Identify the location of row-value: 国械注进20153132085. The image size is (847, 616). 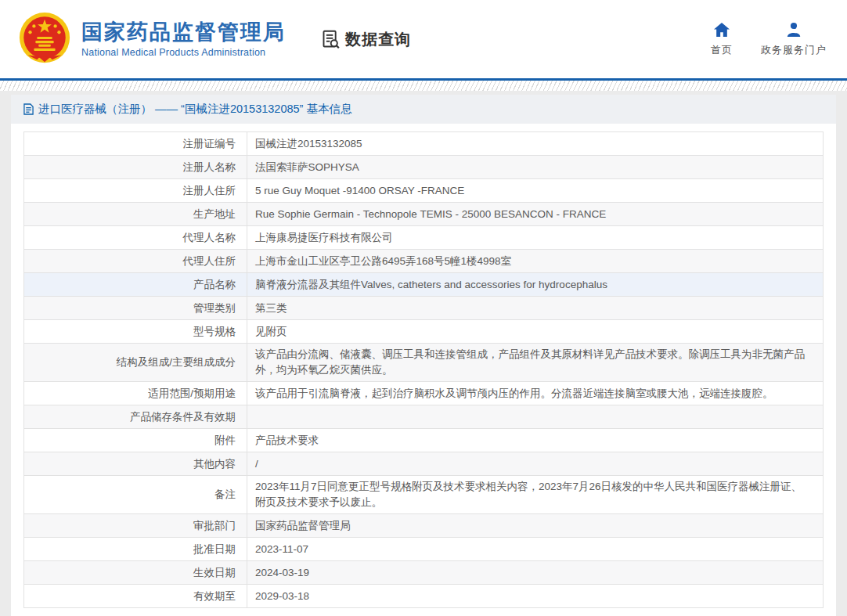
(535, 144).